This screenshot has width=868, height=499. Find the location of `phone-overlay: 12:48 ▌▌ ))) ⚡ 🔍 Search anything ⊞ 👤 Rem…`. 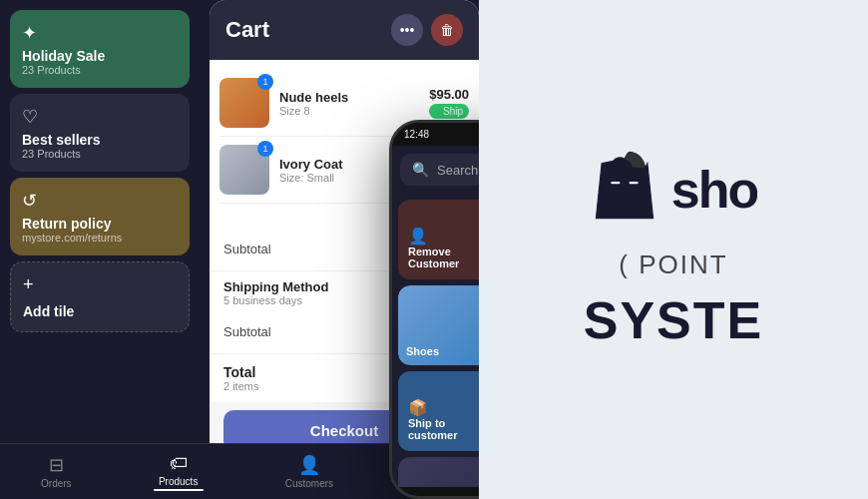

phone-overlay: 12:48 ▌▌ ))) ⚡ 🔍 Search anything ⊞ 👤 Rem… is located at coordinates (434, 309).